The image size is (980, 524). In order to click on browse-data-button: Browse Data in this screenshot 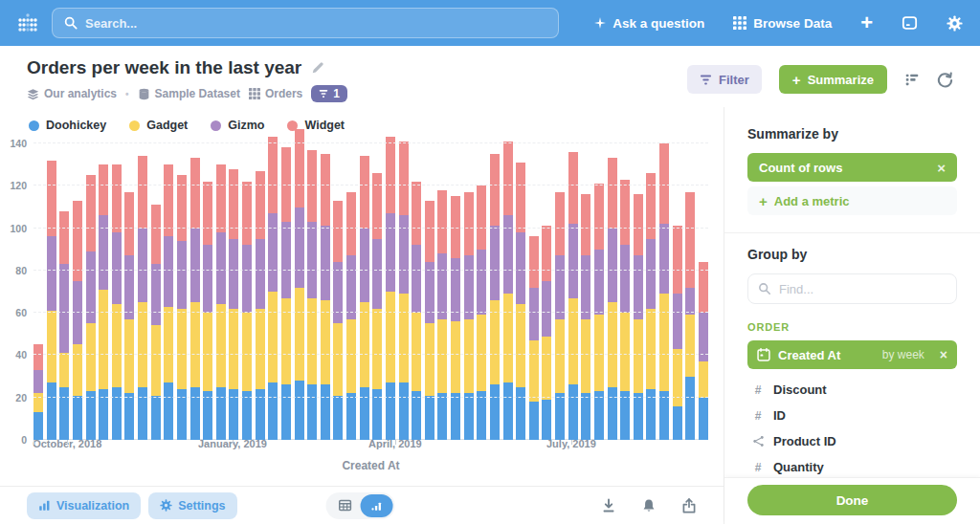, I will do `click(783, 23)`.